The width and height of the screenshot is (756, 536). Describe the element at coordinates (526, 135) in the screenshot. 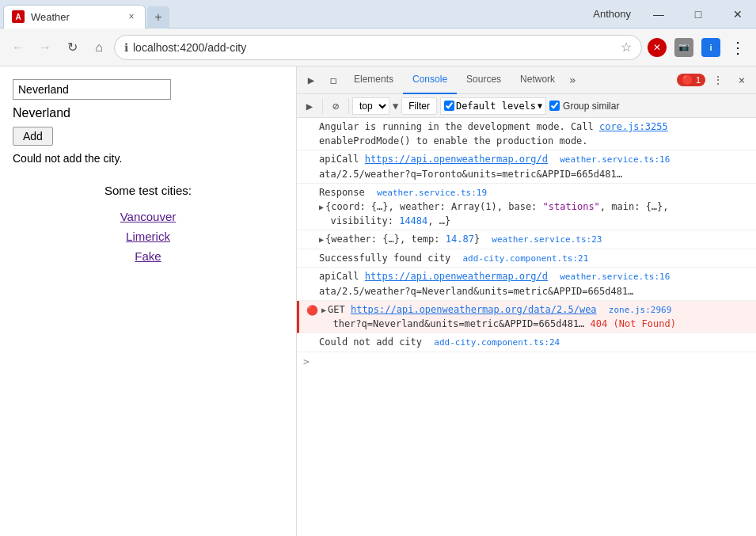

I see `console-line: Angular is running in the development mo…` at that location.